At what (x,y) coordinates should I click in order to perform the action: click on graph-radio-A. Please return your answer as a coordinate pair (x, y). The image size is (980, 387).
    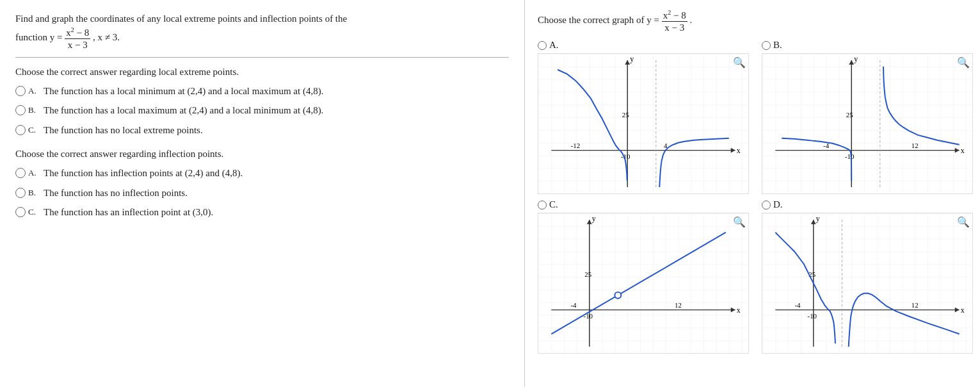
    Looking at the image, I should click on (542, 45).